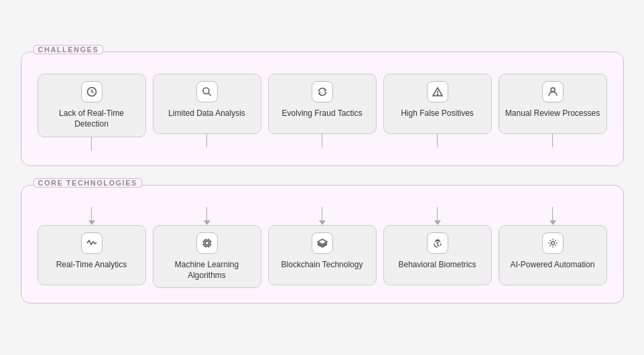 The image size is (644, 355). I want to click on card-wrapper-lack-realtime: Lack of Real-Time Detection, so click(92, 112).